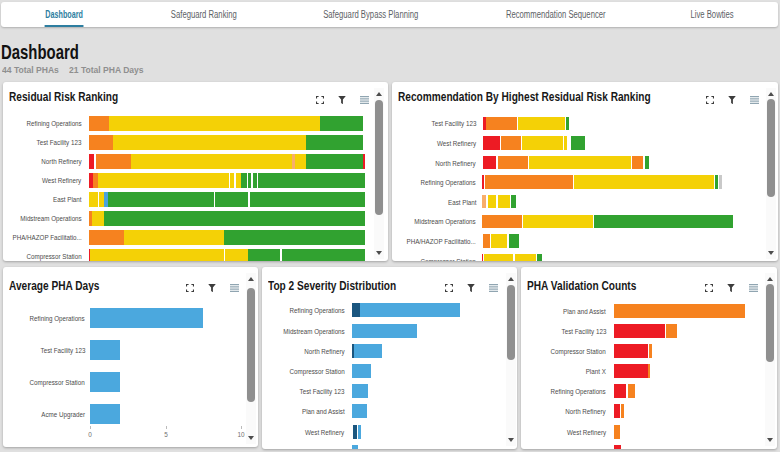 The width and height of the screenshot is (780, 452). What do you see at coordinates (324, 412) in the screenshot?
I see `category-label: Plan and Assist` at bounding box center [324, 412].